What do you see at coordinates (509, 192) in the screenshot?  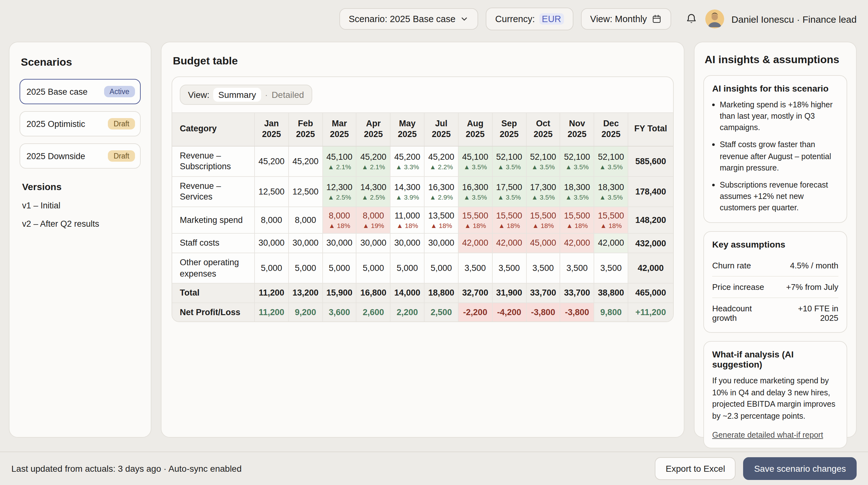 I see `budget-cell: 17,500▲ 3.5%` at bounding box center [509, 192].